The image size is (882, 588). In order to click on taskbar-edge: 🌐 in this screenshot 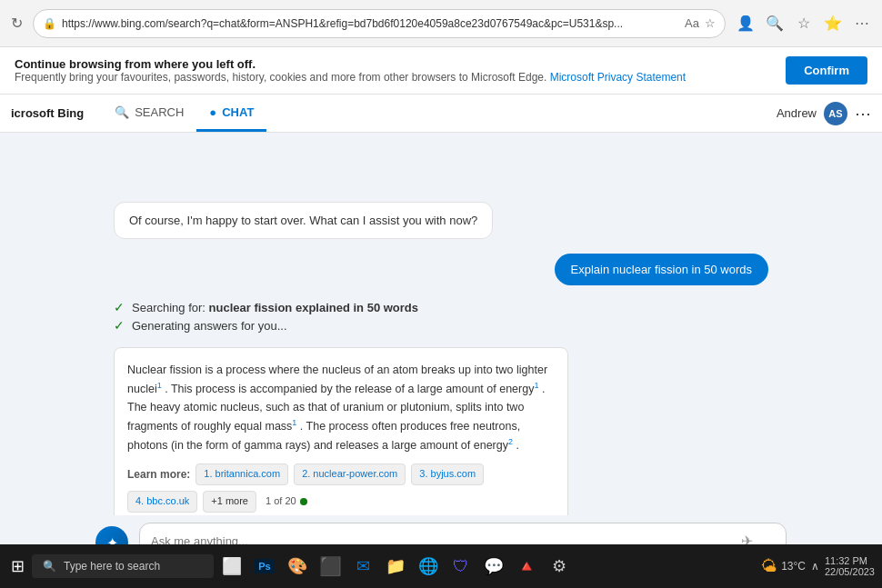, I will do `click(428, 566)`.